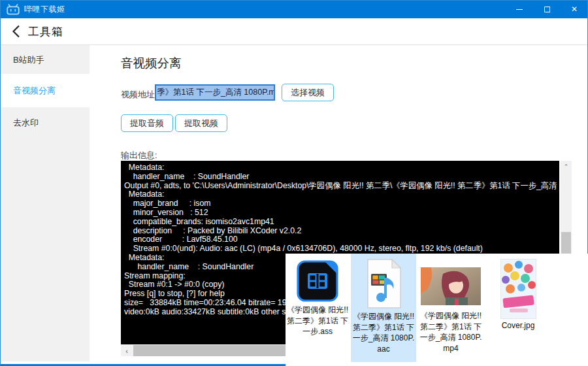 The image size is (588, 366). Describe the element at coordinates (451, 308) in the screenshot. I see `file-item-mp4: 《学园偶像 阳光!! 第二季》第1话 下一步_高清 1080P.mp4` at that location.